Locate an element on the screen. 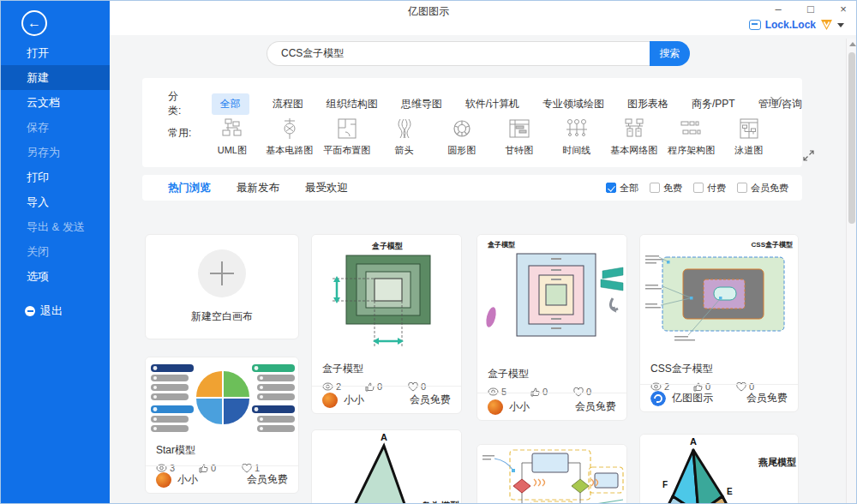  common-item-program-architecture: 程序架构图 is located at coordinates (691, 137).